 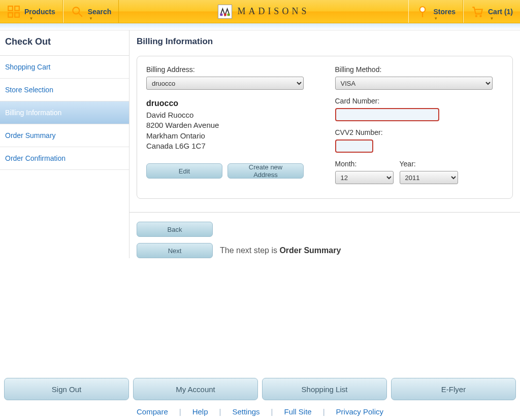 I want to click on search-icon, so click(x=77, y=12).